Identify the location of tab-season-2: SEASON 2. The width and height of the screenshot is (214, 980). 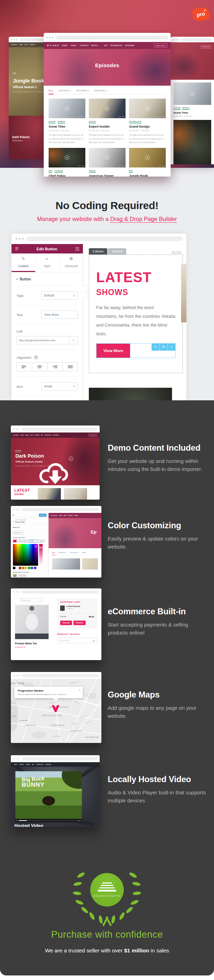
(75, 552).